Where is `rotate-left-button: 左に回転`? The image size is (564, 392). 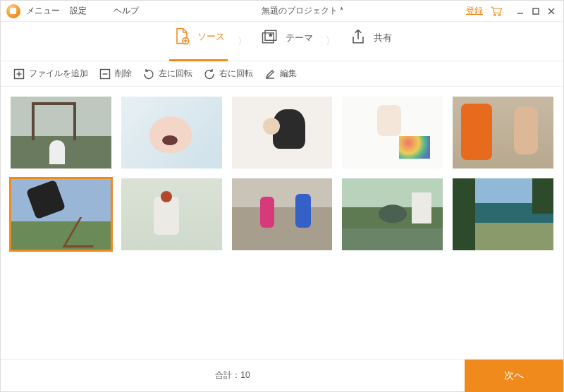
rotate-left-button: 左に回転 is located at coordinates (168, 73).